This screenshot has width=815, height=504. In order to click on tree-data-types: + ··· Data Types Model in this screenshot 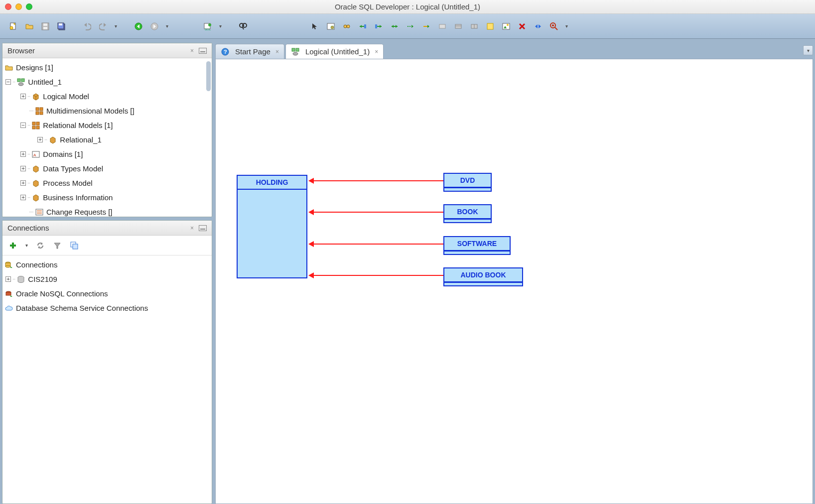, I will do `click(107, 168)`.